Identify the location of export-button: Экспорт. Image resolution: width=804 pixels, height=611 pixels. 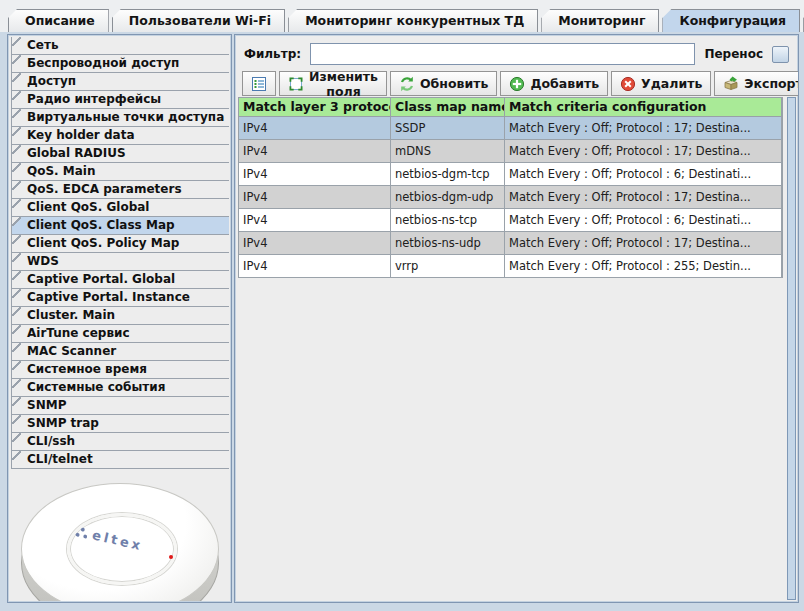
(756, 84).